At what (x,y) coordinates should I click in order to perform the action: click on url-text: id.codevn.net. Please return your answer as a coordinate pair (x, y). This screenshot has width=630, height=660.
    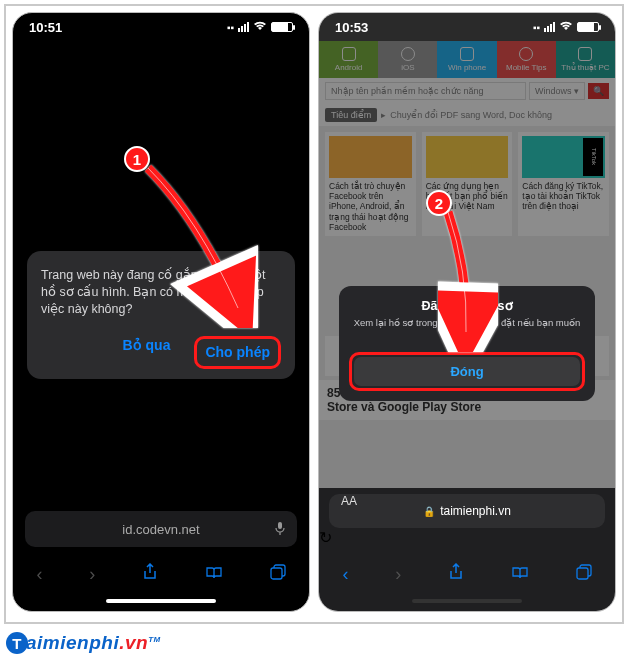
    Looking at the image, I should click on (160, 530).